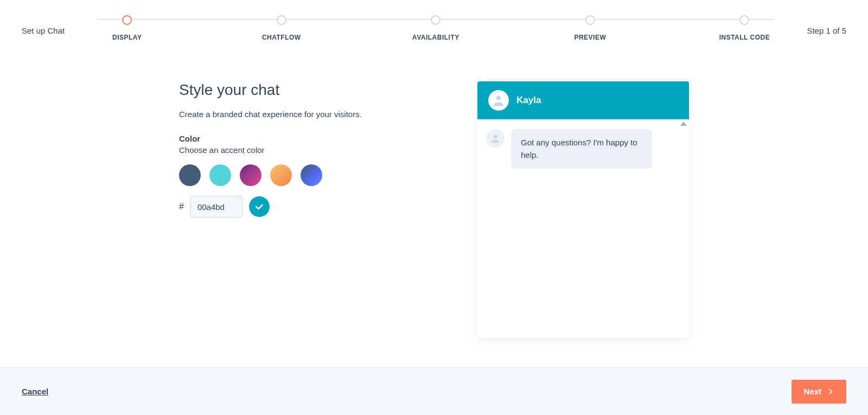 This screenshot has width=868, height=415. I want to click on message-avatar, so click(495, 138).